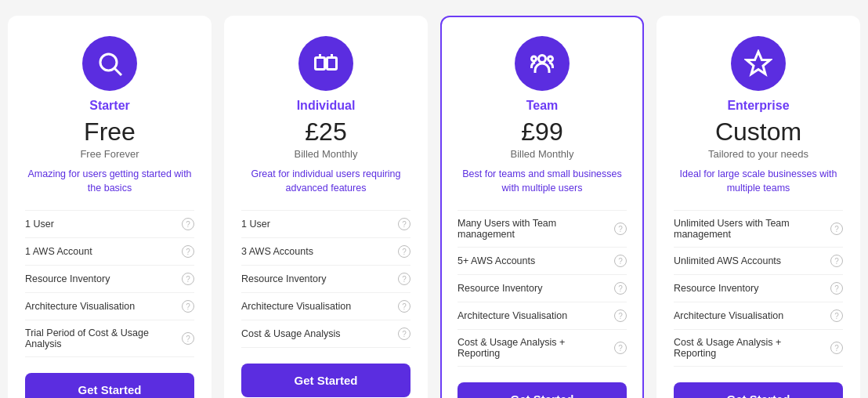 The image size is (868, 398). What do you see at coordinates (542, 182) in the screenshot?
I see `plan-description-team: Best for teams and small businesses with…` at bounding box center [542, 182].